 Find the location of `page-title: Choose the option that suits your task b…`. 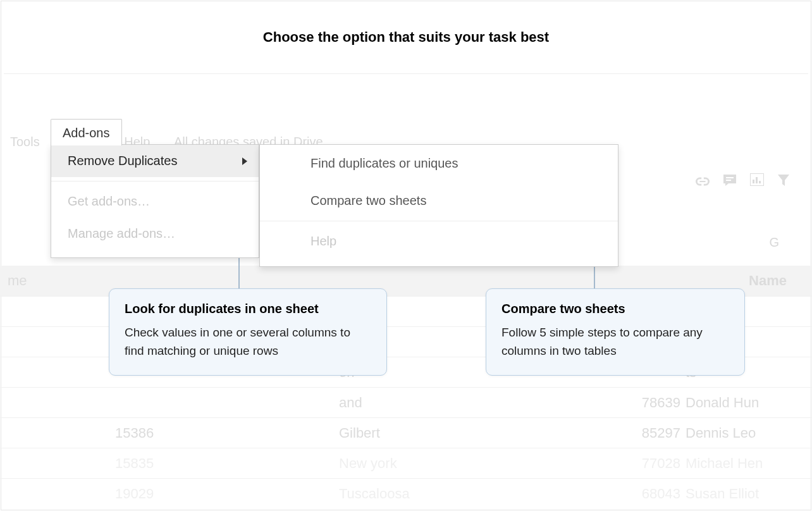

page-title: Choose the option that suits your task b… is located at coordinates (406, 37).